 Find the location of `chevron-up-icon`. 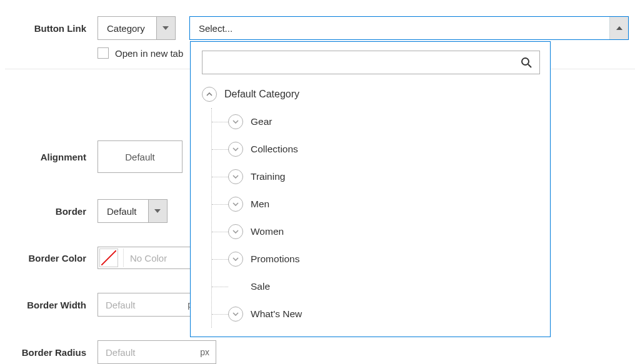

chevron-up-icon is located at coordinates (209, 94).